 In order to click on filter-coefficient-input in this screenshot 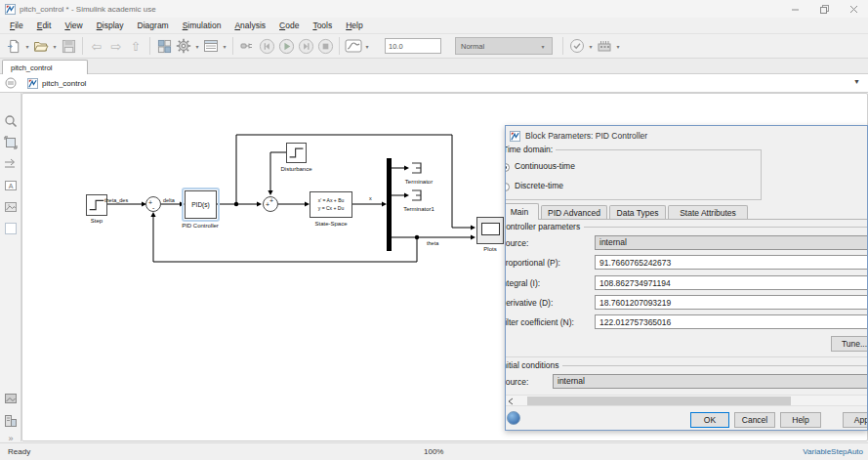, I will do `click(731, 322)`.